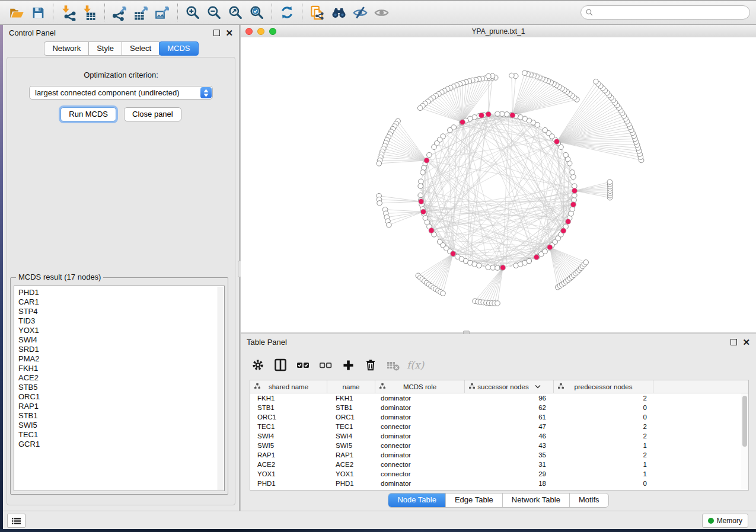  Describe the element at coordinates (745, 441) in the screenshot. I see `table-scrollbar` at that location.